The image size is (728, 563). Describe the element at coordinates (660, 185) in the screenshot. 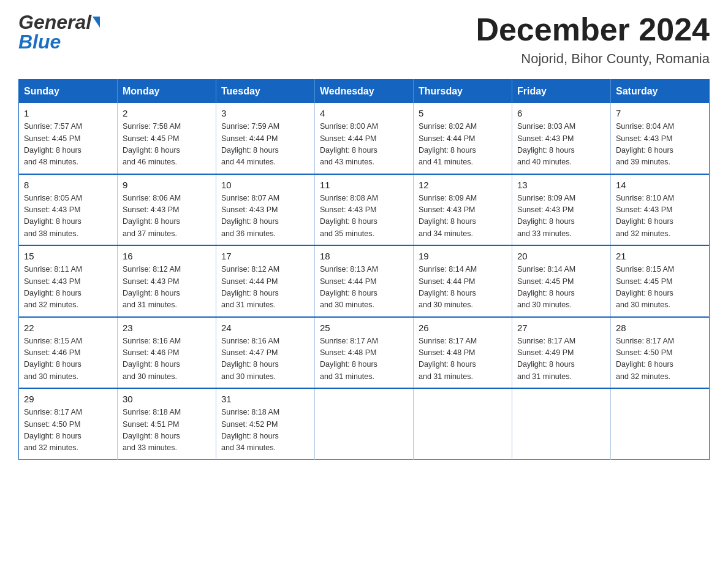

I see `day-number-14: 14` at that location.